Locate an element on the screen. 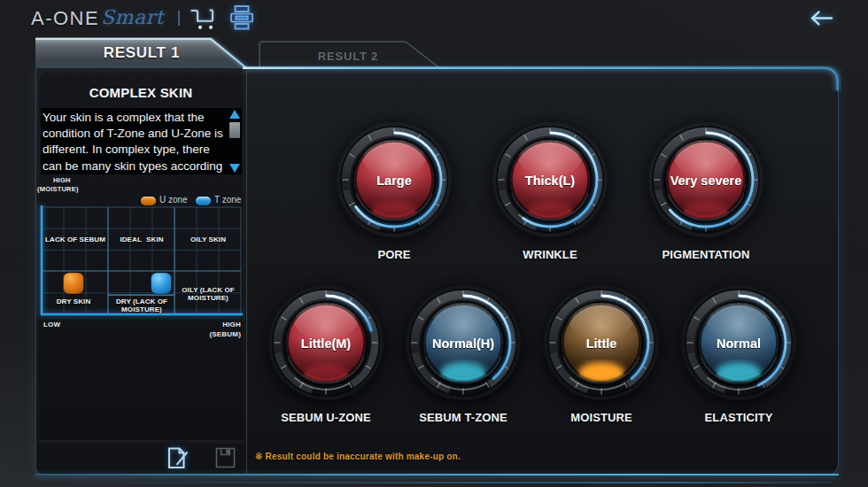  tab-result1-label: RESULT 1 is located at coordinates (142, 53).